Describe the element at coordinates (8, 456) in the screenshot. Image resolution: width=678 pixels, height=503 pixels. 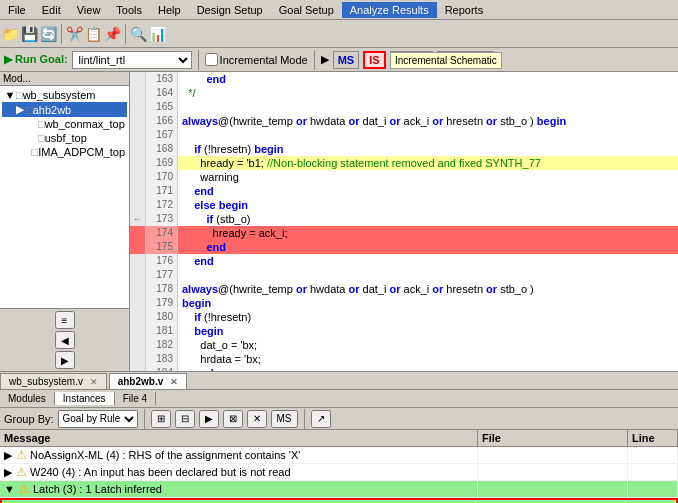
I see `expand-row-1: ▶` at that location.